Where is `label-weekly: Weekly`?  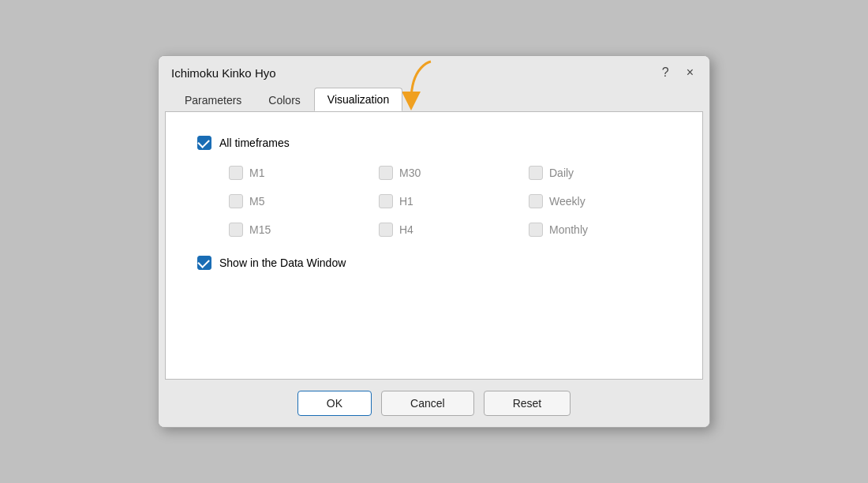
label-weekly: Weekly is located at coordinates (567, 201).